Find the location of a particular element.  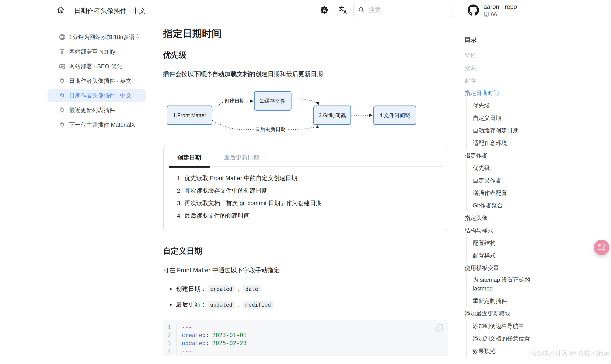

priority-flow-diagram: 创建日期 最后更新日期 1.Front Matter 2.缓存文件 3.Git时… is located at coordinates (295, 116).